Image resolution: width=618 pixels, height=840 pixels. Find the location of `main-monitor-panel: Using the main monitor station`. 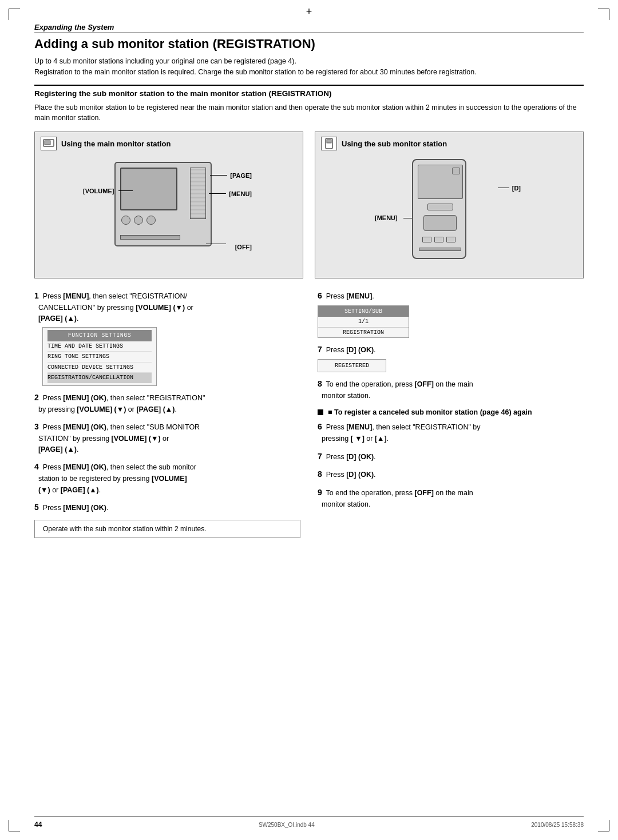

main-monitor-panel: Using the main monitor station is located at coordinates (169, 205).